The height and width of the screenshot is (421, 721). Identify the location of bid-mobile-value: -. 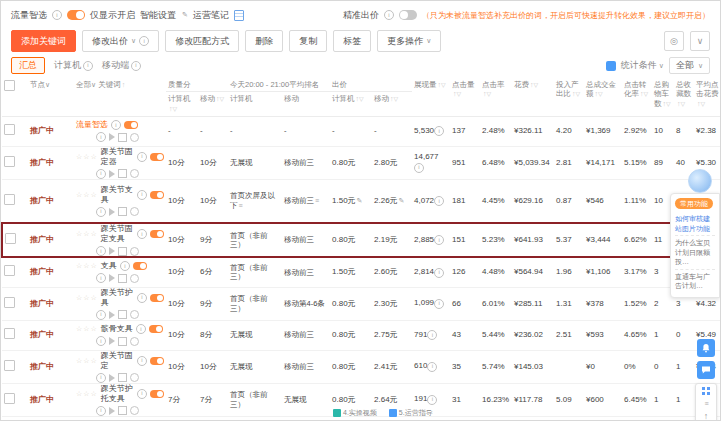
(376, 130).